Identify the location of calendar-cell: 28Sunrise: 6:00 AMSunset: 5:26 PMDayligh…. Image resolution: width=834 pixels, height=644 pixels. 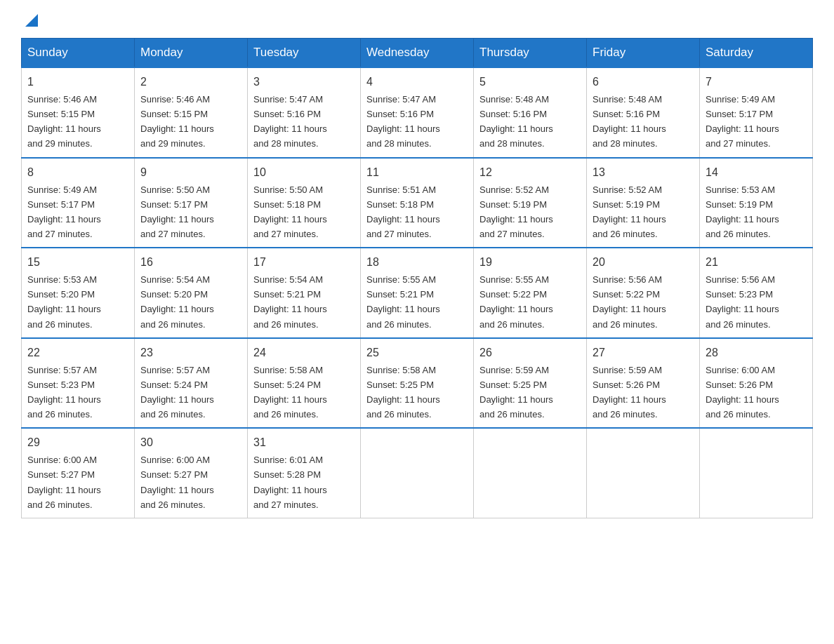
(757, 383).